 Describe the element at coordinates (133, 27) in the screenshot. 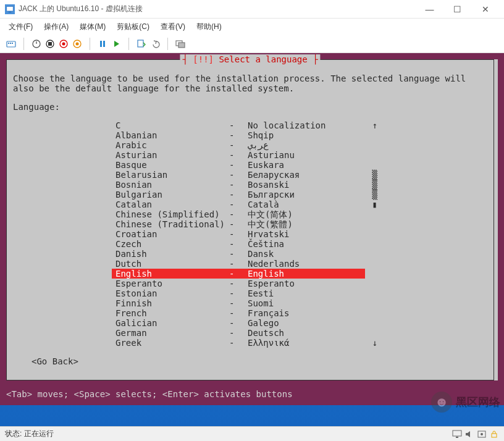

I see `menu-clipboard: 剪贴板(C)` at that location.